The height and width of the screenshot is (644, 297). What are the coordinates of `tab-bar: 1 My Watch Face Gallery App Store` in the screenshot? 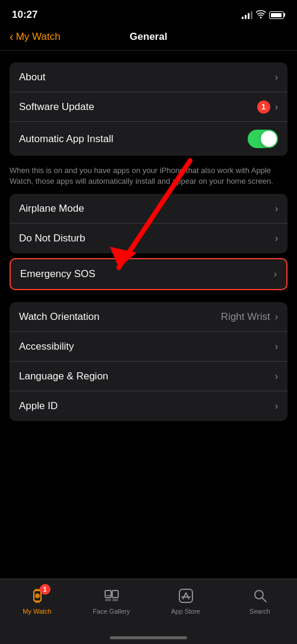 It's located at (148, 611).